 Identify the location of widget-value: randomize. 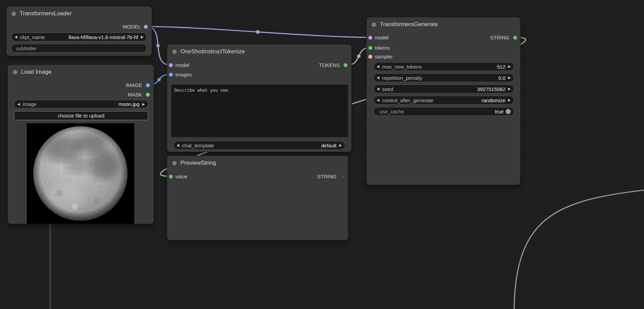
(492, 101).